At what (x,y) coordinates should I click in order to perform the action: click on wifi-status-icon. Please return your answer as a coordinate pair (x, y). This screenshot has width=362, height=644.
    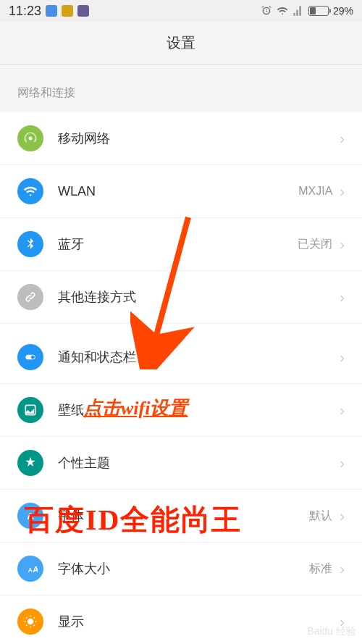
    Looking at the image, I should click on (282, 11).